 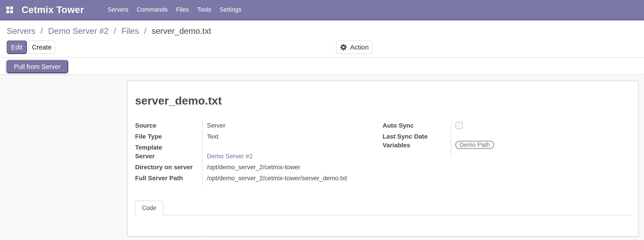 What do you see at coordinates (506, 136) in the screenshot?
I see `field-row-last-sync-date: Last Sync Date` at bounding box center [506, 136].